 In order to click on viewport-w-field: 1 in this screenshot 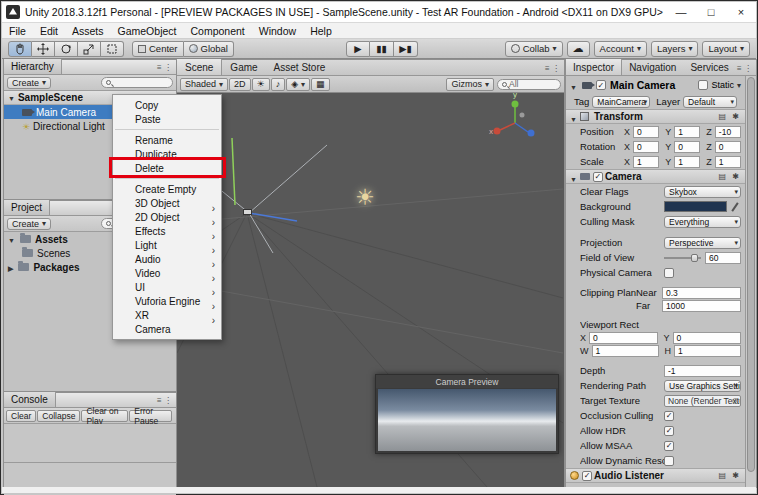, I will do `click(626, 351)`.